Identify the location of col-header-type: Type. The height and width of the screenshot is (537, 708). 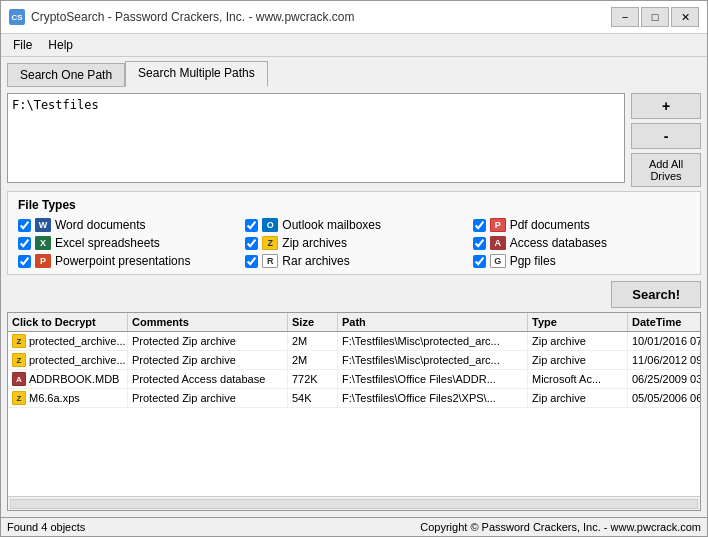
(578, 322).